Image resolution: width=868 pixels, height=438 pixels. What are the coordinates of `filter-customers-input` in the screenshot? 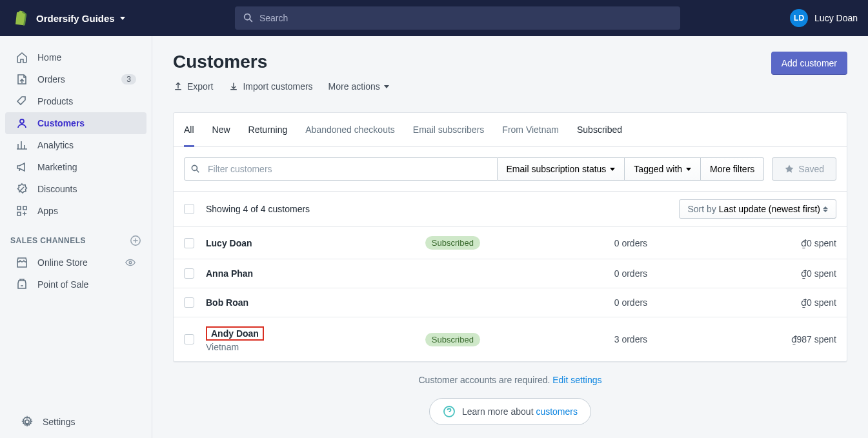 It's located at (341, 169).